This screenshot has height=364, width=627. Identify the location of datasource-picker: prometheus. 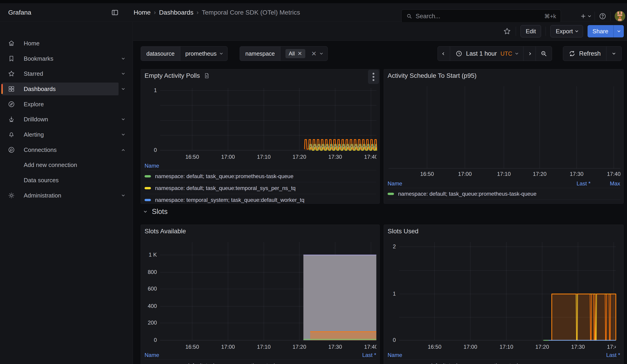
(204, 54).